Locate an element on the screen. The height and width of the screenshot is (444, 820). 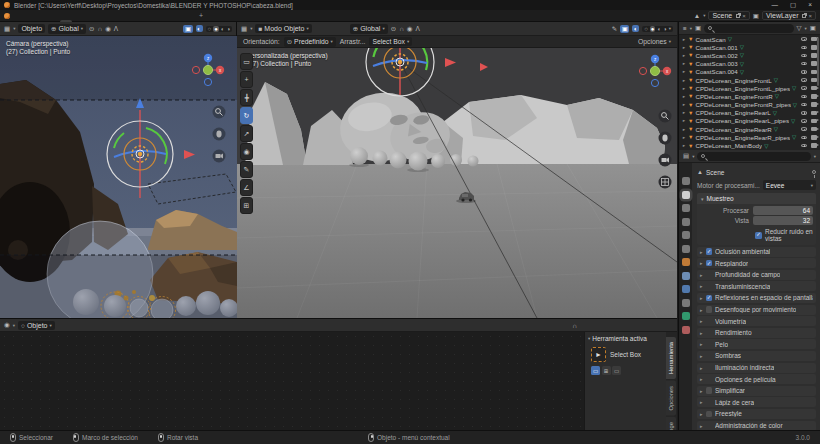
properties-panel: ▸ Volumetría is located at coordinates (756, 321).